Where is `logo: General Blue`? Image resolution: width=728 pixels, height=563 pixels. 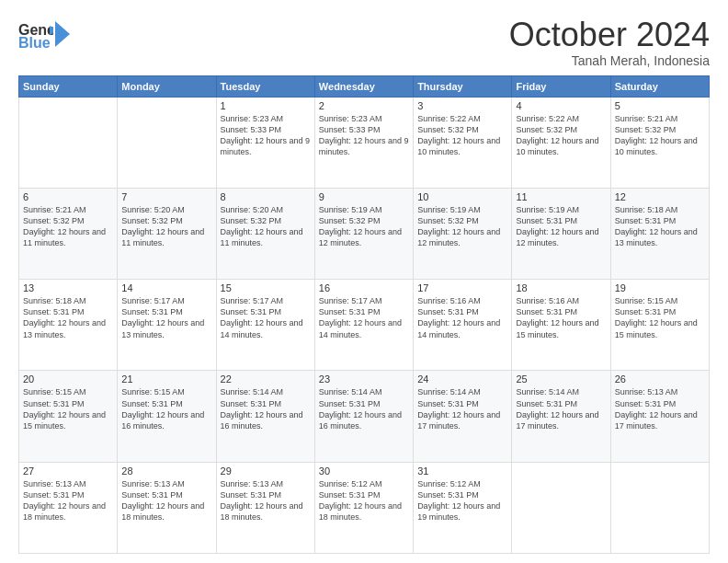
logo: General Blue is located at coordinates (44, 34).